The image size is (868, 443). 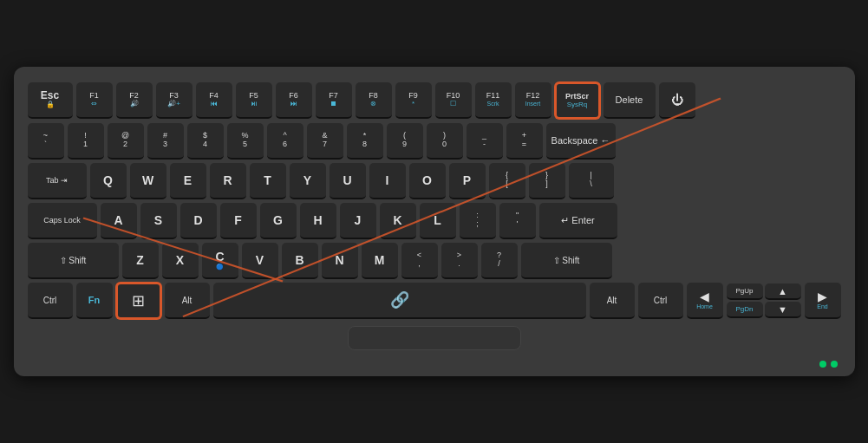 What do you see at coordinates (139, 301) in the screenshot?
I see `key-win: ⊞` at bounding box center [139, 301].